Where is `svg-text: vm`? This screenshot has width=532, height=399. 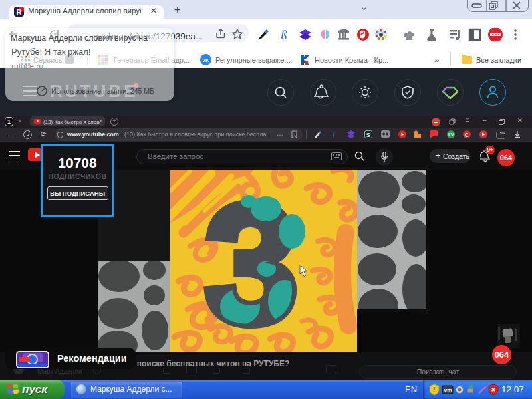 svg-text: vm is located at coordinates (448, 390).